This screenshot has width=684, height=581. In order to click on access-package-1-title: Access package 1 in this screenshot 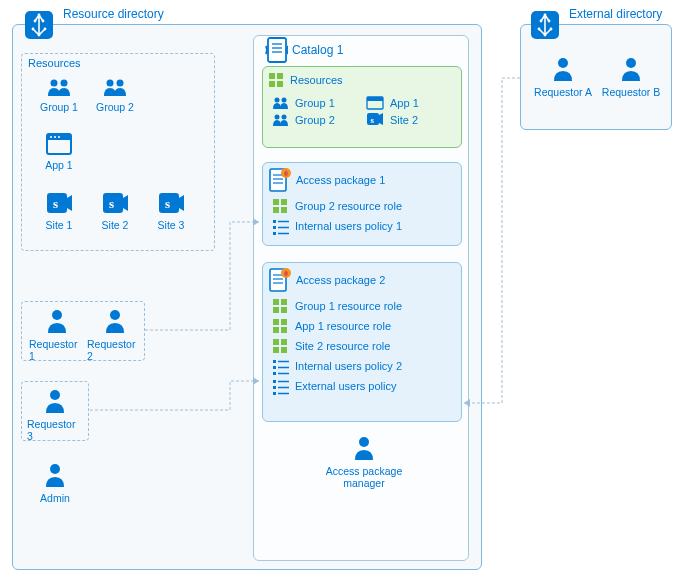, I will do `click(340, 180)`.